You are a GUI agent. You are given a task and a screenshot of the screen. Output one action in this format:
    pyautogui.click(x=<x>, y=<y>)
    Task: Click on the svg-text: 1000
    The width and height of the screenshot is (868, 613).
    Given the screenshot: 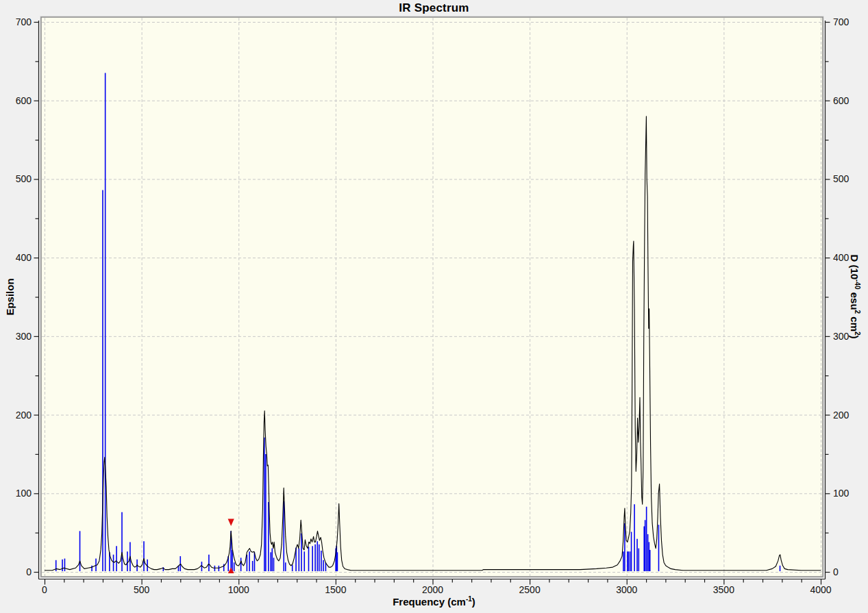 What is the action you would take?
    pyautogui.click(x=238, y=590)
    